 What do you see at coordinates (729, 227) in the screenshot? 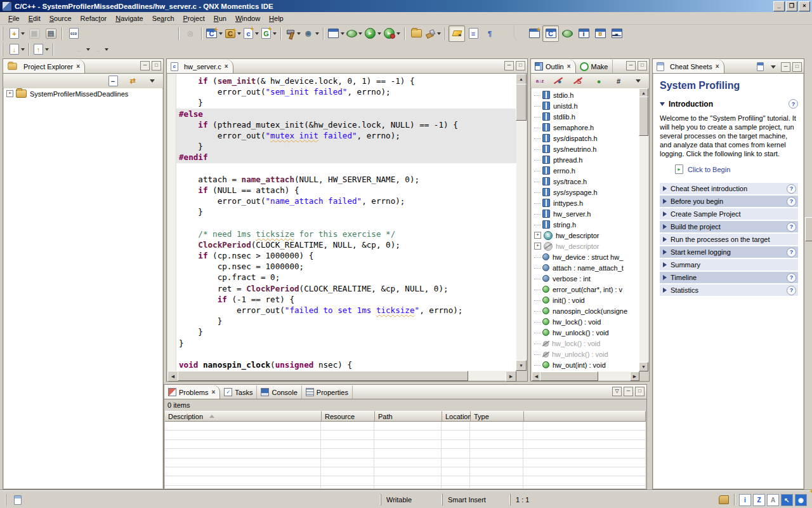
I see `cheat-section-build-the-project: Build the project` at bounding box center [729, 227].